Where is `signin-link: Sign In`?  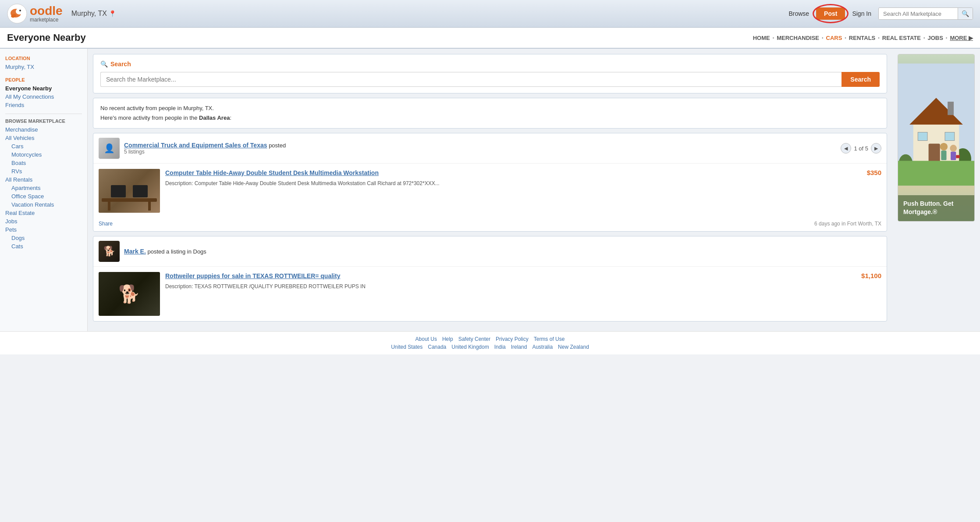
signin-link: Sign In is located at coordinates (862, 14).